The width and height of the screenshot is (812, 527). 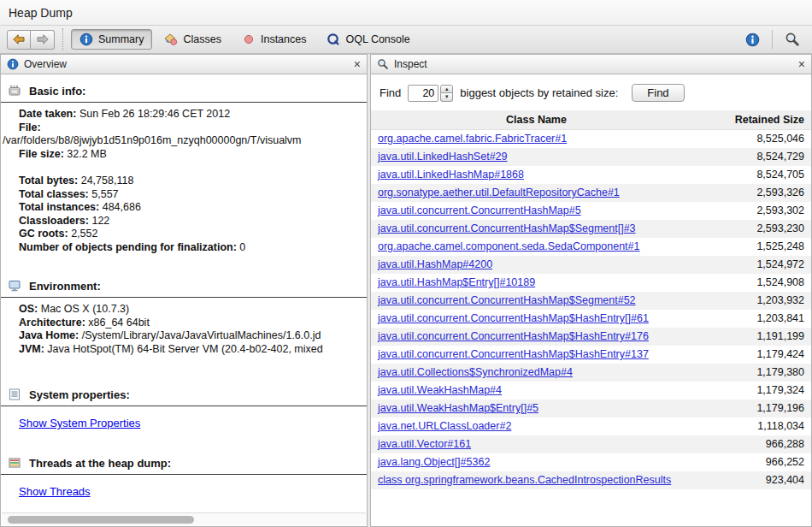 I want to click on class-name-link: java.util.Collections$SynchronizedMap#4, so click(x=475, y=372).